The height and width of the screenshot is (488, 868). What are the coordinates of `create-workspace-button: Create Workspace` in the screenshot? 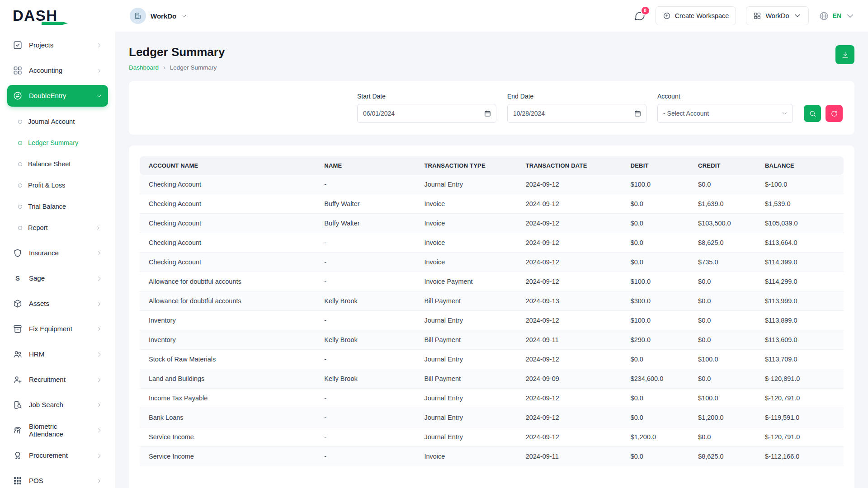 It's located at (696, 16).